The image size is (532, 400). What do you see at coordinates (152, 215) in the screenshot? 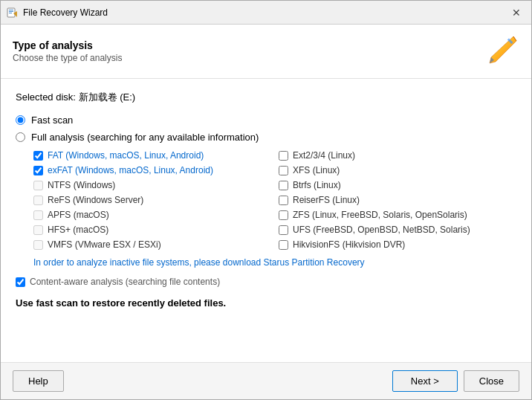
I see `fs-item-apfs: APFS (macOS)` at bounding box center [152, 215].